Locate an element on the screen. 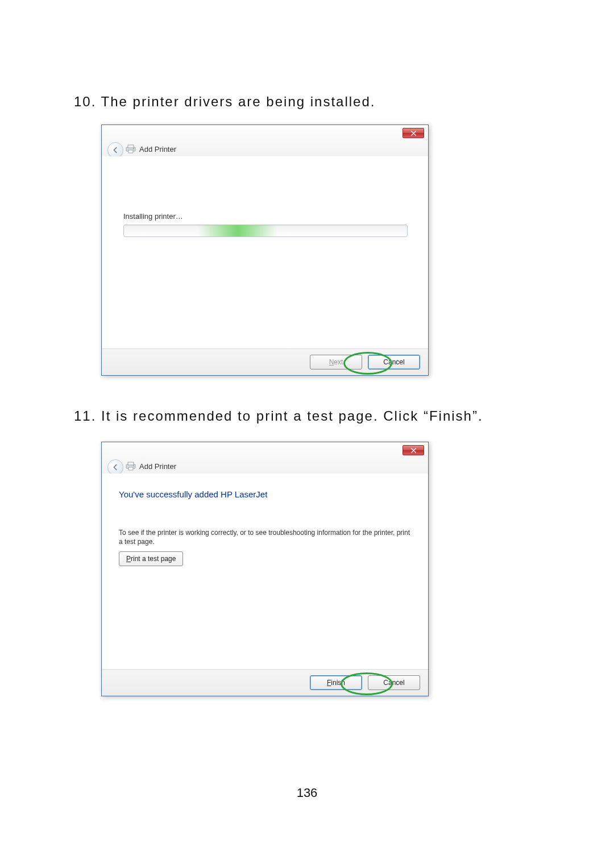  finish-button: Finish is located at coordinates (336, 683).